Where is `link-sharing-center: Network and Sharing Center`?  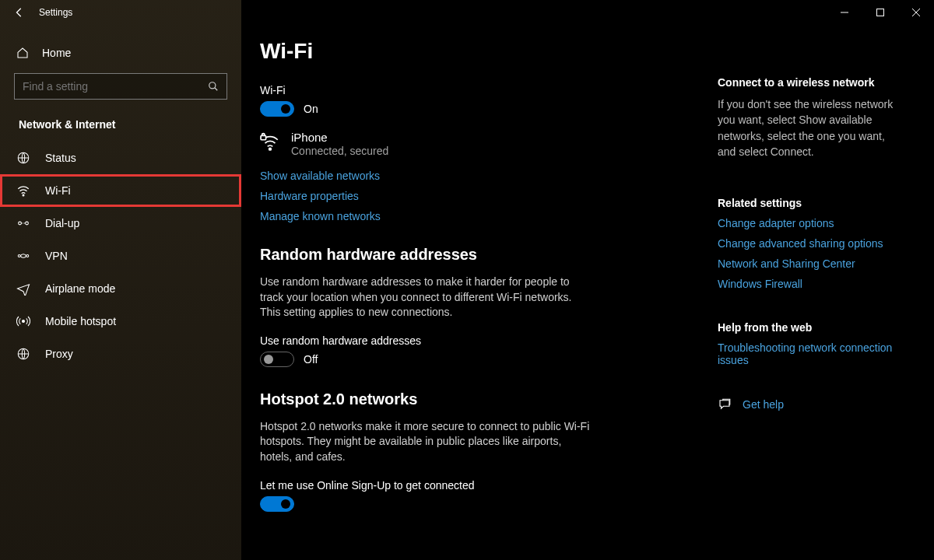 link-sharing-center: Network and Sharing Center is located at coordinates (816, 264).